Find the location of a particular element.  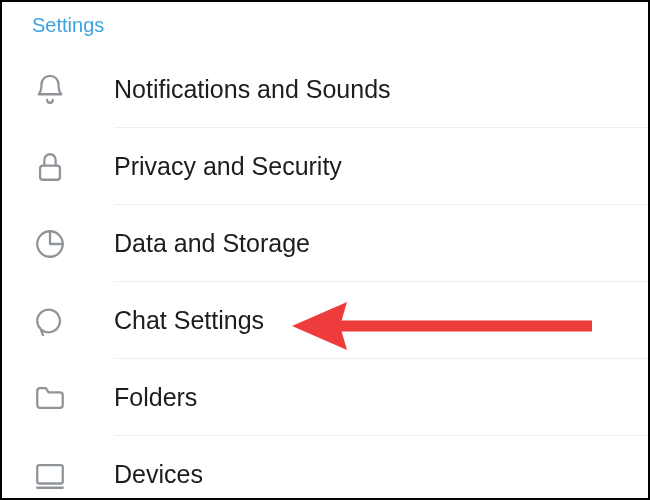

folder-icon is located at coordinates (50, 398).